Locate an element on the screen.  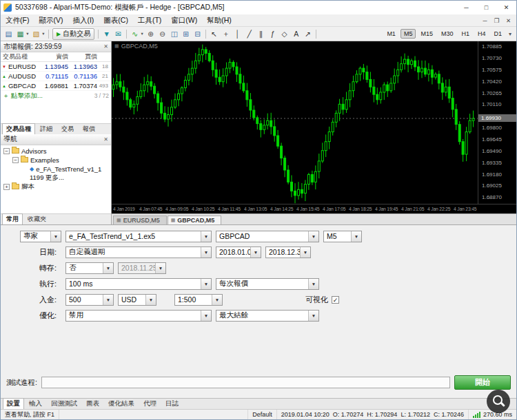
expert-select: e_FA_TestTrend_v1_1.ex5 ▼ is located at coordinates (139, 237).